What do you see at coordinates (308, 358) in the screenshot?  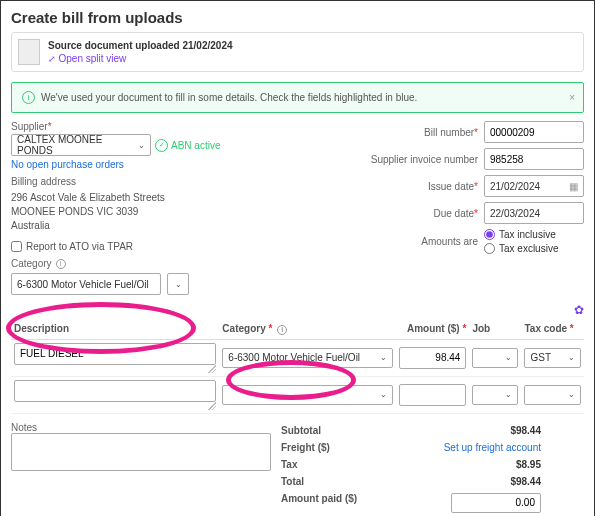 I see `line-category-select: 6-6300 Motor Vehicle Fuel/Oil⌄` at bounding box center [308, 358].